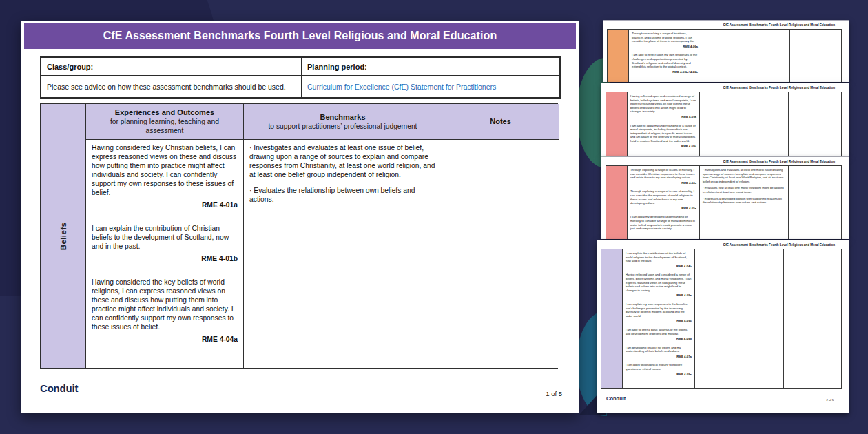 The width and height of the screenshot is (868, 434). What do you see at coordinates (165, 311) in the screenshot?
I see `outcome-item: Having considered the key beliefs of wor…` at bounding box center [165, 311].